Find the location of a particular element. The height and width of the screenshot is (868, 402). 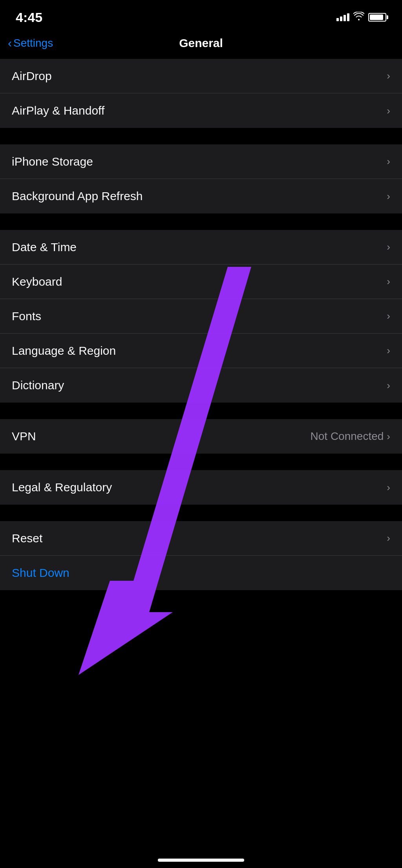

keyboard-label: Keyboard is located at coordinates (37, 282).